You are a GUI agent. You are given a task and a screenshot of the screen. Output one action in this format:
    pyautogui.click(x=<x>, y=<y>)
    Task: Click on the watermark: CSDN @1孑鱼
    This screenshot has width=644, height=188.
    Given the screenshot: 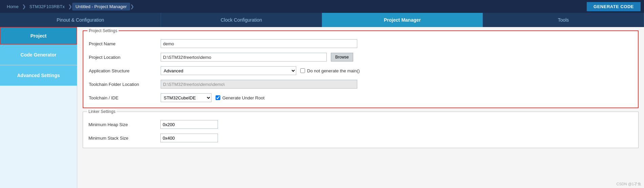 What is the action you would take?
    pyautogui.click(x=629, y=184)
    